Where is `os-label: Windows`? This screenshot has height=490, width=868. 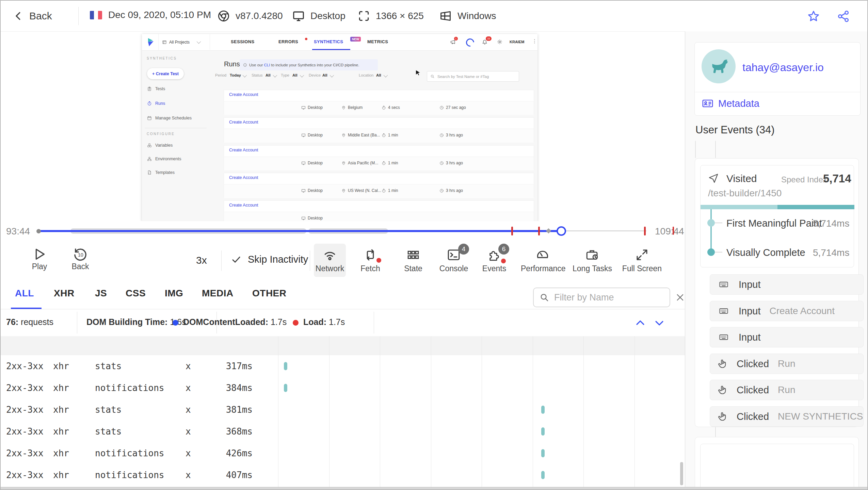
os-label: Windows is located at coordinates (477, 16).